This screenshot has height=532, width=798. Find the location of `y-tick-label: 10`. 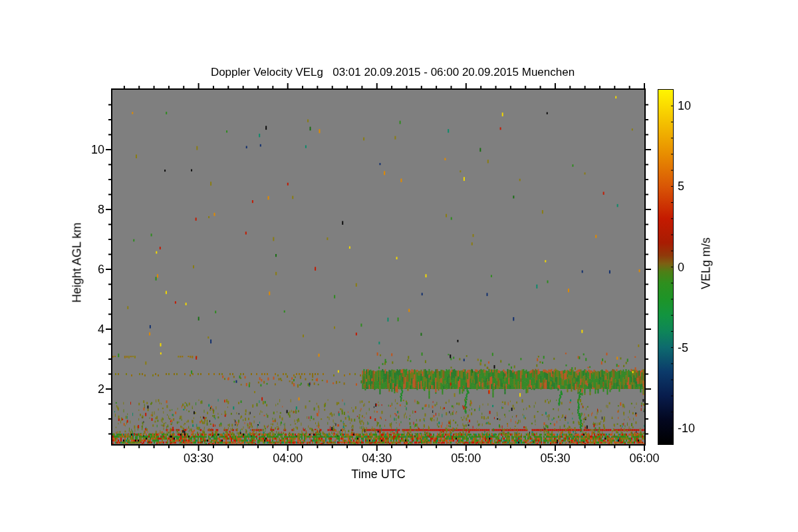

y-tick-label: 10 is located at coordinates (91, 150).